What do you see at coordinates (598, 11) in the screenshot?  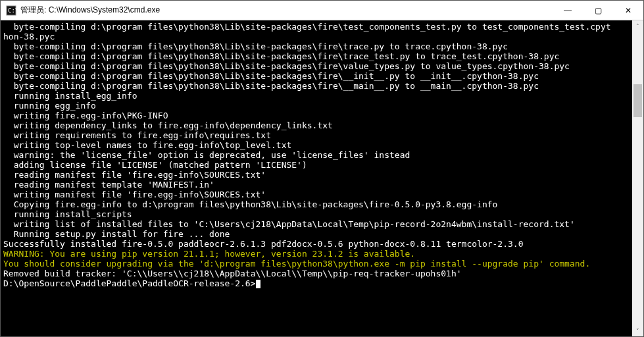 I see `maximize-button: ▢` at bounding box center [598, 11].